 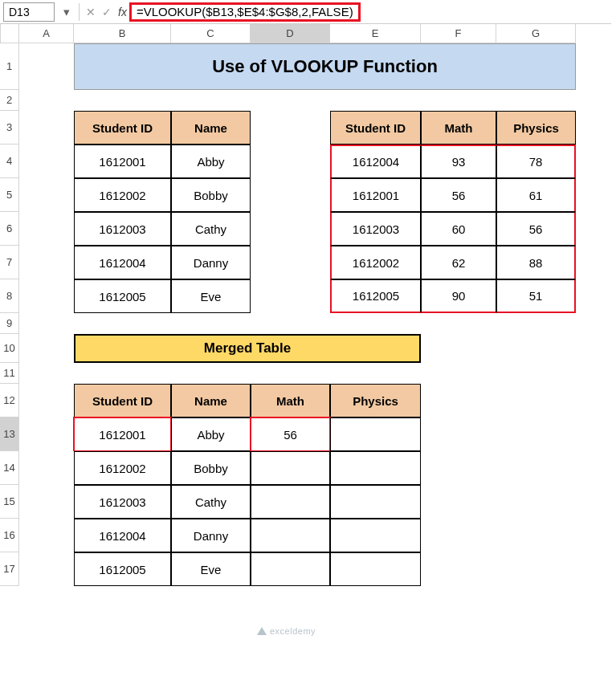 What do you see at coordinates (536, 34) in the screenshot?
I see `col-header-G: G` at bounding box center [536, 34].